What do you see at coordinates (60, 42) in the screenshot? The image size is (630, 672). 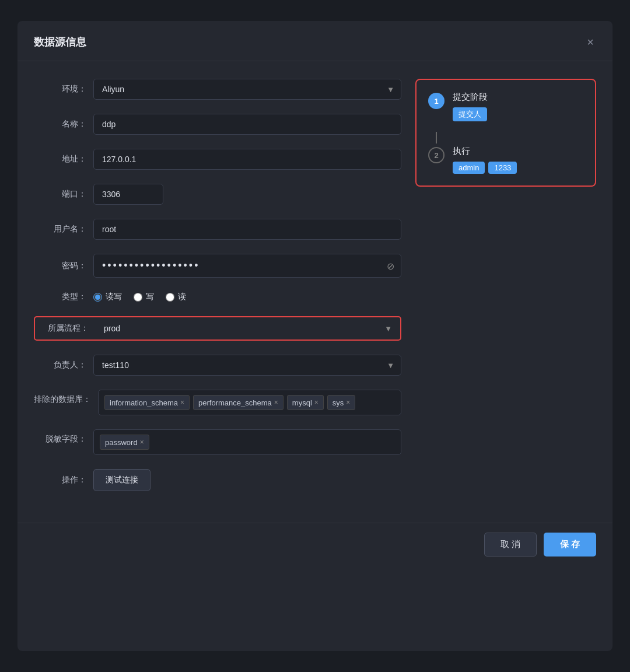 I see `dialog-title: 数据源信息` at bounding box center [60, 42].